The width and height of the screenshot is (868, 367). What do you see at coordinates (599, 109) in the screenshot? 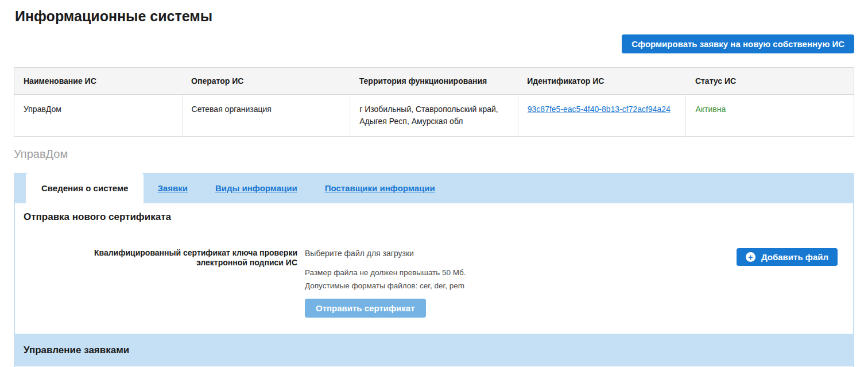
I see `identifier-link: 93c87fe5-eac5-4f40-8b13-cf72acf94a24` at bounding box center [599, 109].